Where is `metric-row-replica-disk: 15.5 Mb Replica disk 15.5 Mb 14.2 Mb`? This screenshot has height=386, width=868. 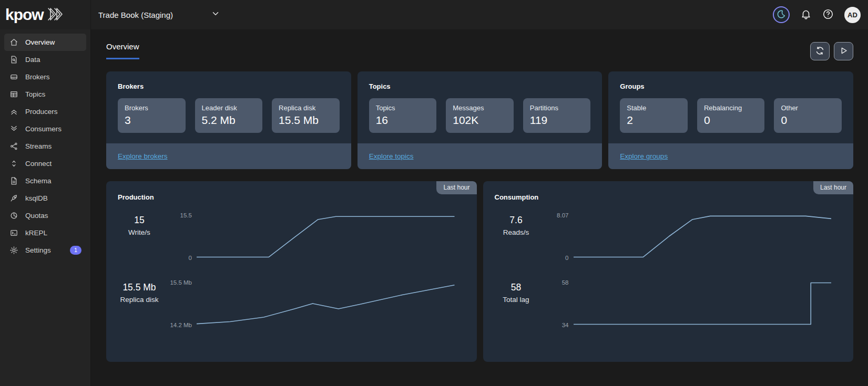 metric-row-replica-disk: 15.5 Mb Replica disk 15.5 Mb 14.2 Mb is located at coordinates (291, 304).